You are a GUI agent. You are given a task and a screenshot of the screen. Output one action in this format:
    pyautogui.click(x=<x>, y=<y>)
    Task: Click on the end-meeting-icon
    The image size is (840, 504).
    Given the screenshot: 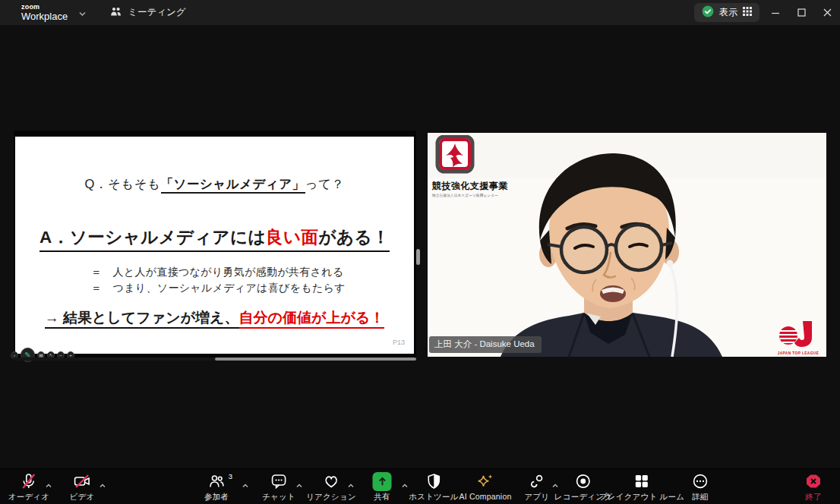 What is the action you would take?
    pyautogui.click(x=813, y=481)
    